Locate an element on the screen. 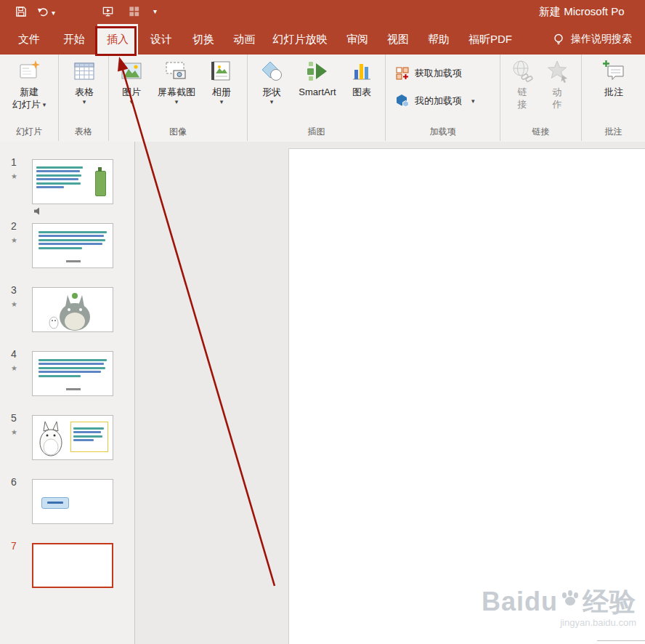  button-label: 我的加载项 is located at coordinates (439, 101).